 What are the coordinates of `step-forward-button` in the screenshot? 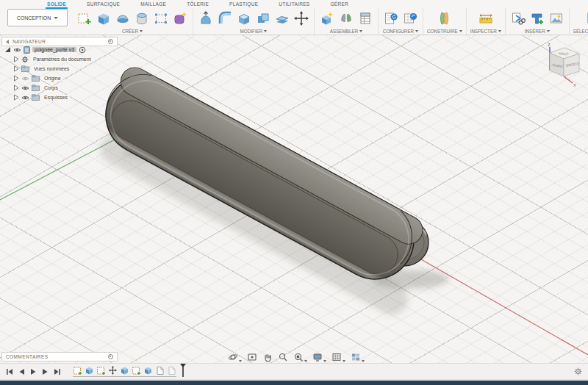 It's located at (46, 372).